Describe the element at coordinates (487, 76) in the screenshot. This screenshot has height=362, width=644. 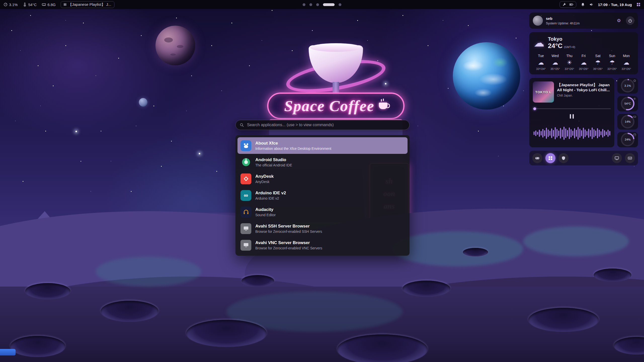
I see `earth-planet` at that location.